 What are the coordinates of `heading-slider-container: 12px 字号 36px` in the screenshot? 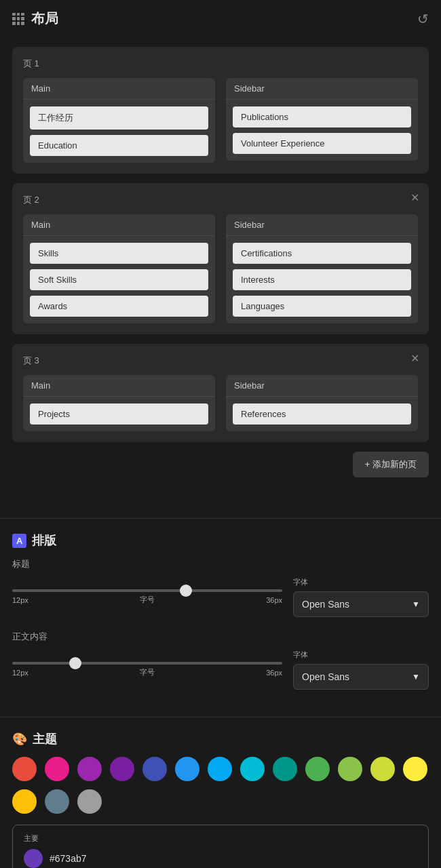 It's located at (147, 597).